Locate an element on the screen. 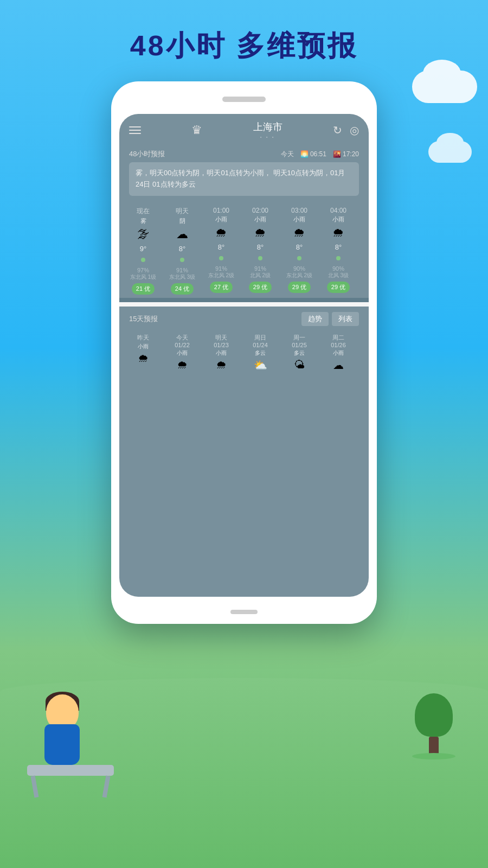 The image size is (488, 868). day-icon: 🌧 is located at coordinates (182, 365).